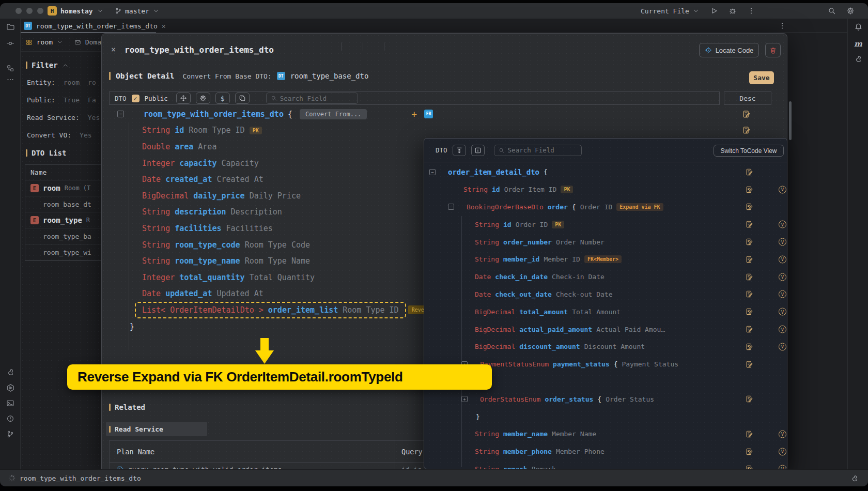  Describe the element at coordinates (164, 26) in the screenshot. I see `close-tab-icon: ×` at that location.